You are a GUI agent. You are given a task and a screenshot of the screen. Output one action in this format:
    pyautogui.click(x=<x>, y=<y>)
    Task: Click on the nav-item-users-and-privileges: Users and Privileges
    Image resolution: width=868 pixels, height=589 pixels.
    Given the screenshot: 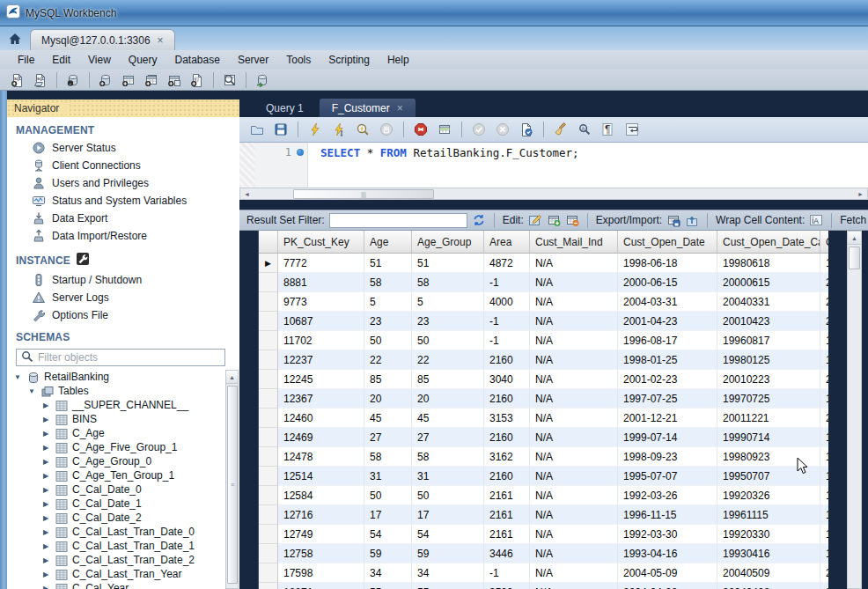 What is the action you would take?
    pyautogui.click(x=123, y=183)
    